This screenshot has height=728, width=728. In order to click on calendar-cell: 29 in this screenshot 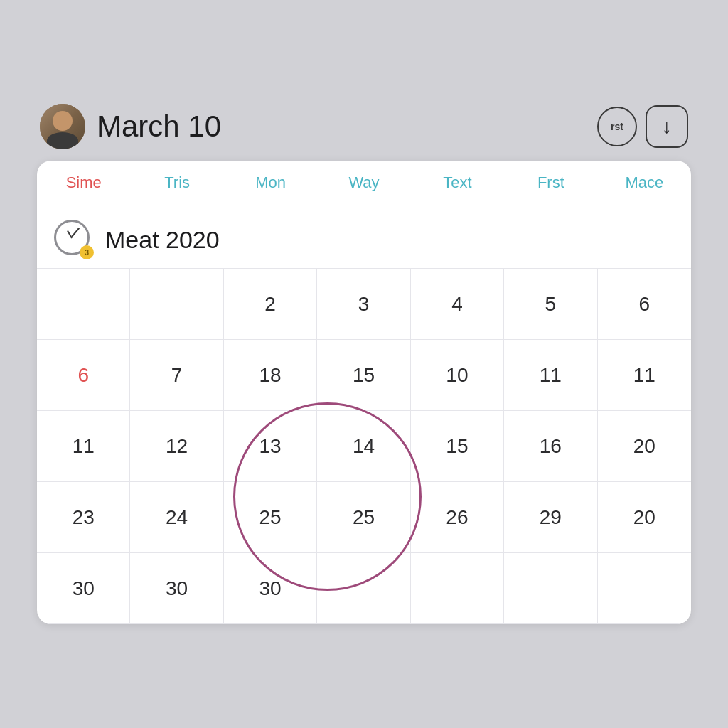, I will do `click(550, 518)`.